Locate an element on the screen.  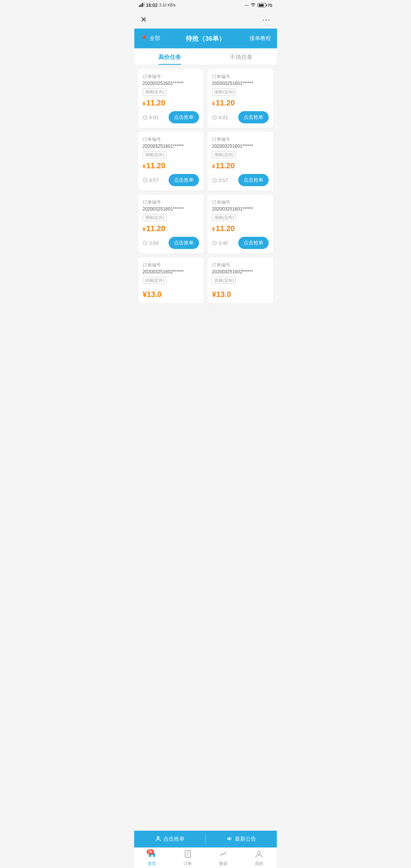
order-grid: 订单编号 202003251601****** 湖南(定向) ¥11.20 4:… is located at coordinates (206, 186).